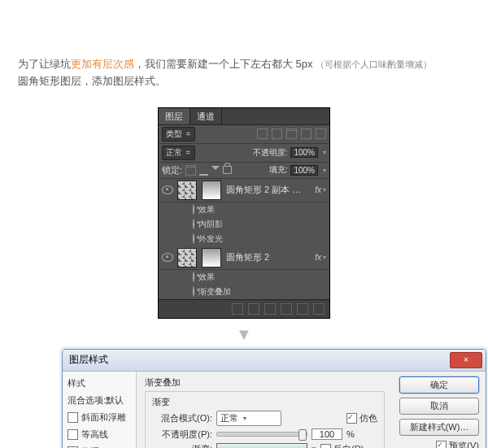 Image resolution: width=488 pixels, height=448 pixels. What do you see at coordinates (244, 190) in the screenshot?
I see `layer-row: 圆角矩形 2 副本 … fx ▾` at bounding box center [244, 190].